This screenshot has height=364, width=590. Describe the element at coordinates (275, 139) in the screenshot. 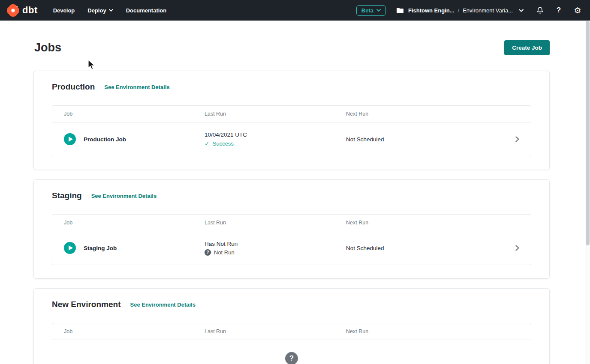

I see `last-run-cell: 10/04/2021 UTC ✓ Success` at that location.